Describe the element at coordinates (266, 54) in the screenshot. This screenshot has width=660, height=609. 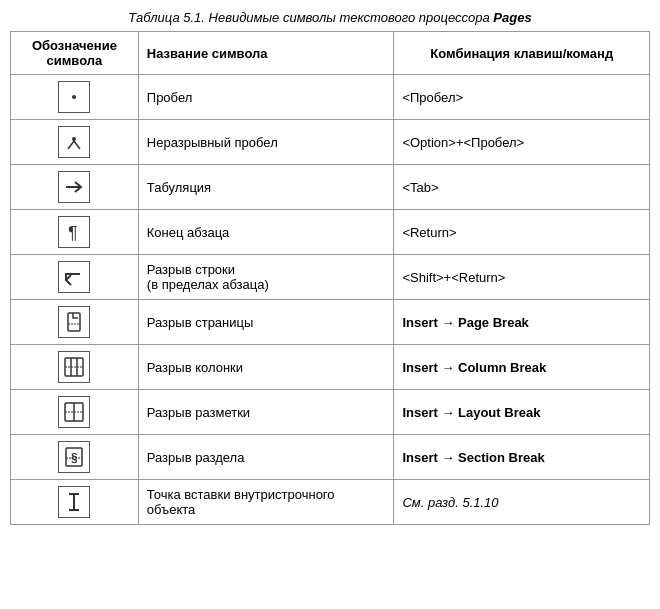
I see `header-col2: Название символа` at that location.